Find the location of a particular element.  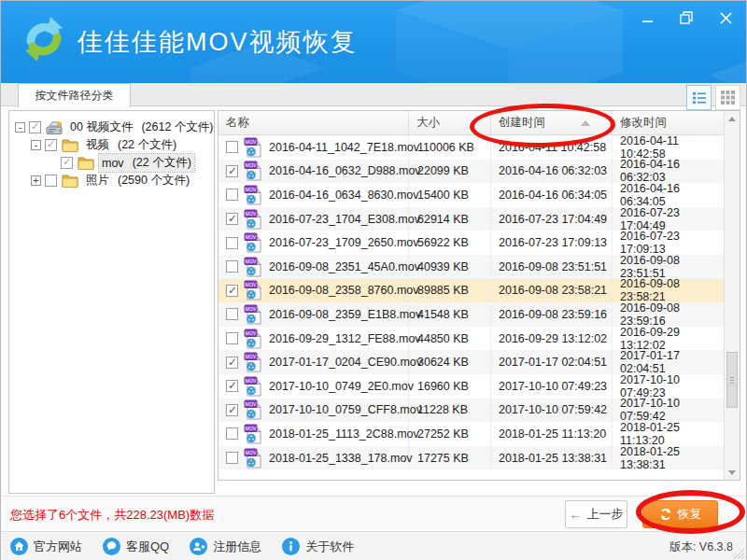

triangle-up-icon is located at coordinates (732, 119).